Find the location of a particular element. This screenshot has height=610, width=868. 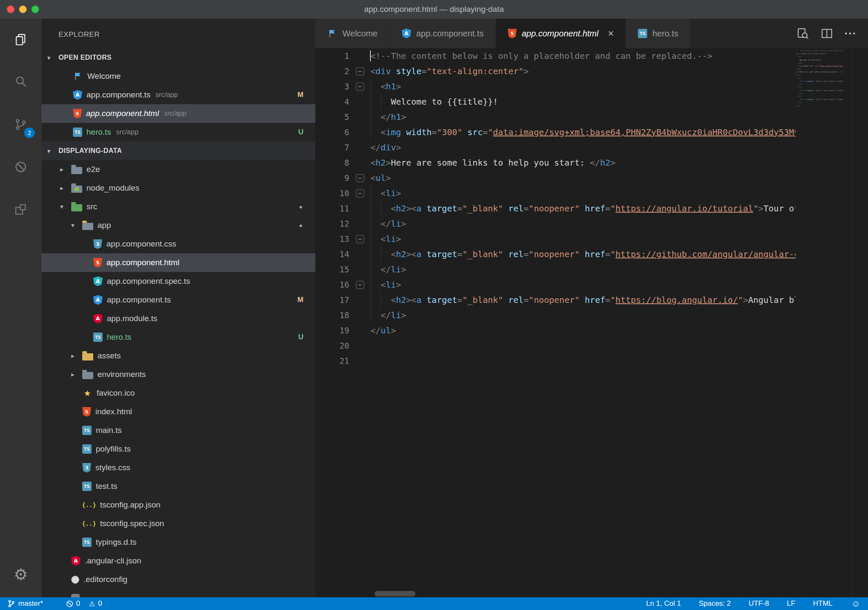

source-control-activity-button: 2 is located at coordinates (21, 125).